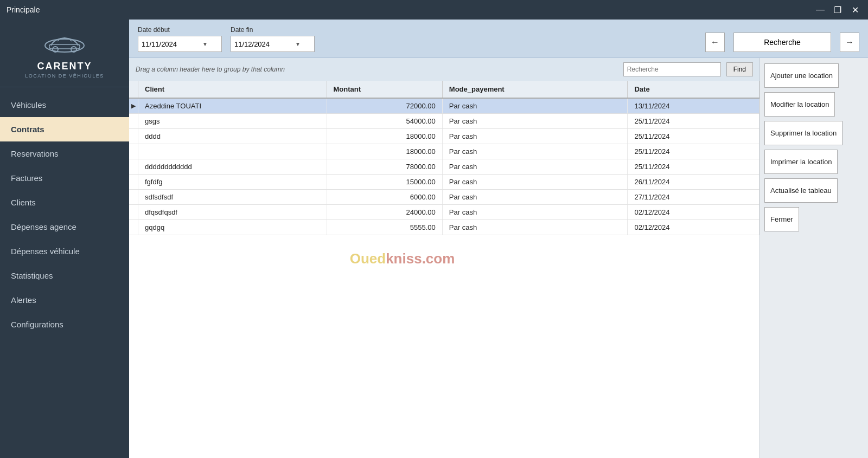 Image resolution: width=868 pixels, height=458 pixels. What do you see at coordinates (820, 10) in the screenshot?
I see `minimize-button: —` at bounding box center [820, 10].